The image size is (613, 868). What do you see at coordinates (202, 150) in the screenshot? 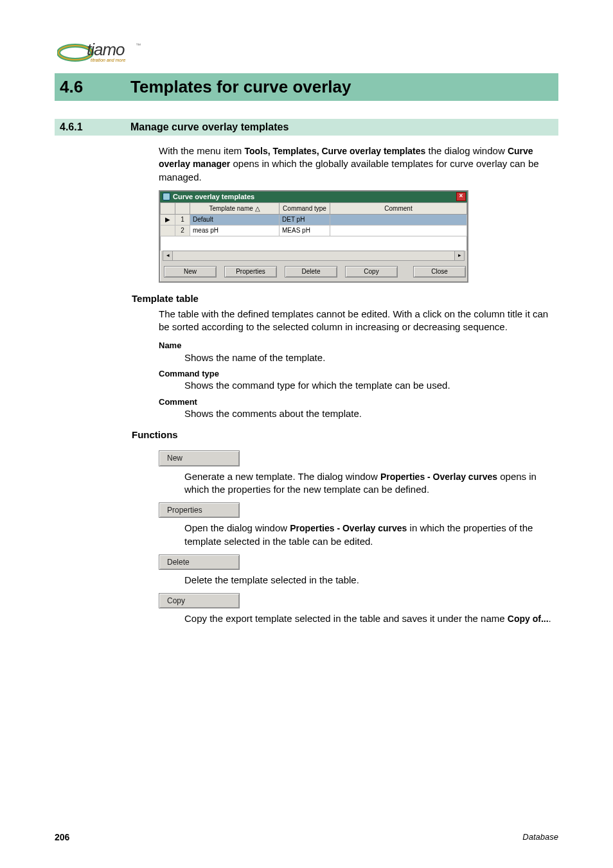
I see `intro-text: With the menu item` at bounding box center [202, 150].